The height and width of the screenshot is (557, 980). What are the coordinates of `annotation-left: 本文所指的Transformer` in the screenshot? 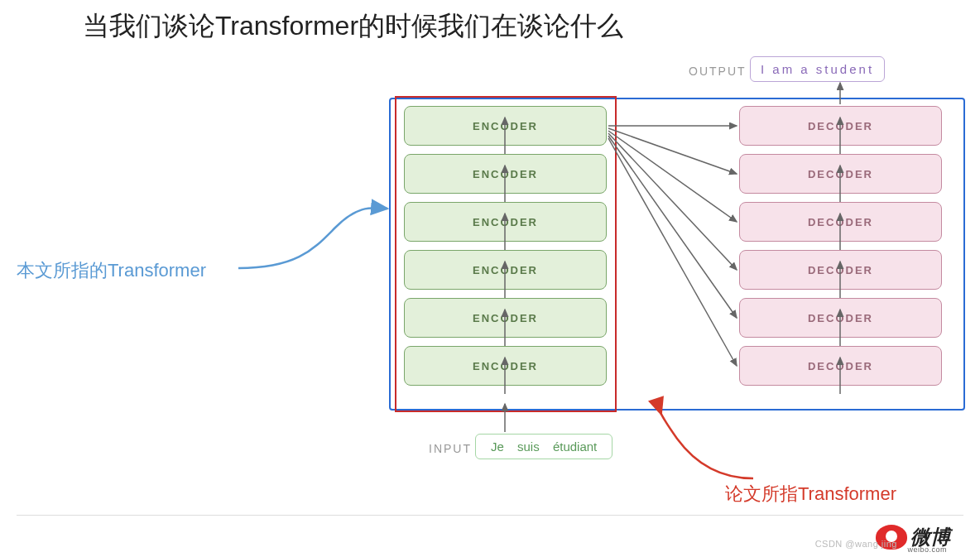 It's located at (111, 271).